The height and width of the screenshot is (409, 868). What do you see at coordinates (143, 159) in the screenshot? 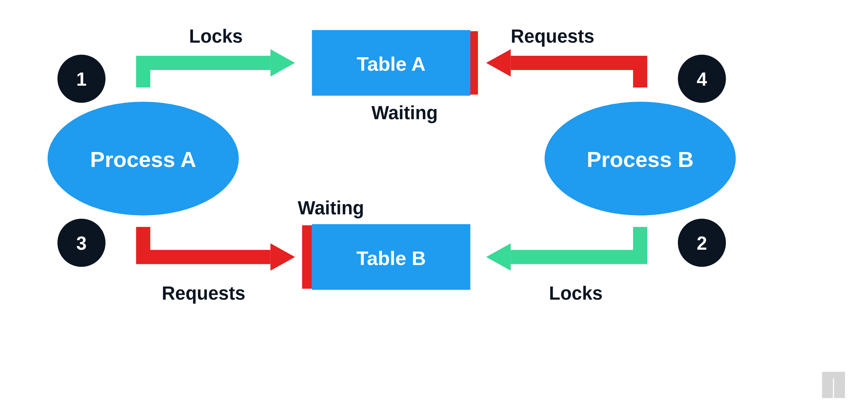
I see `process-a-node: Process A` at bounding box center [143, 159].